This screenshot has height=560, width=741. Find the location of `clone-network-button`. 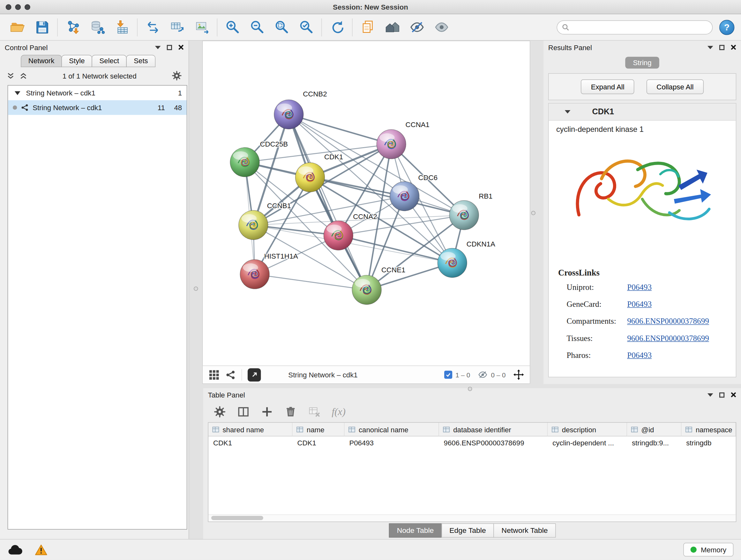

clone-network-button is located at coordinates (153, 27).